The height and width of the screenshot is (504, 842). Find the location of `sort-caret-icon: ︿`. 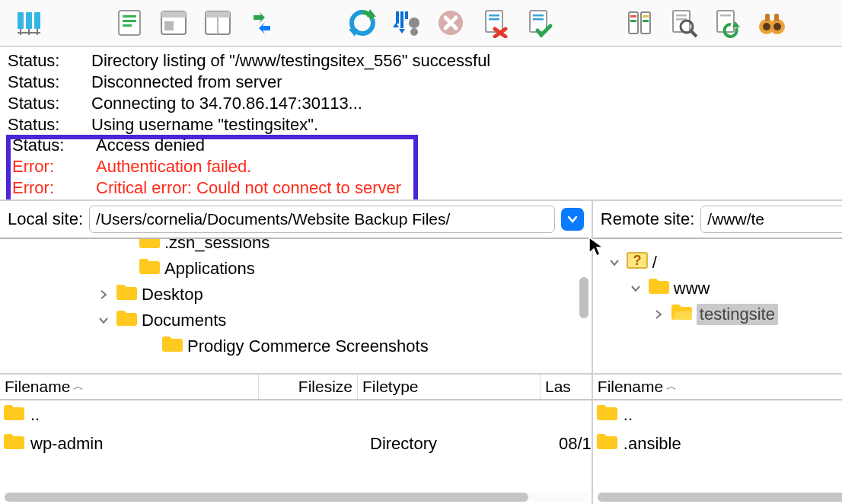

sort-caret-icon: ︿ is located at coordinates (671, 387).